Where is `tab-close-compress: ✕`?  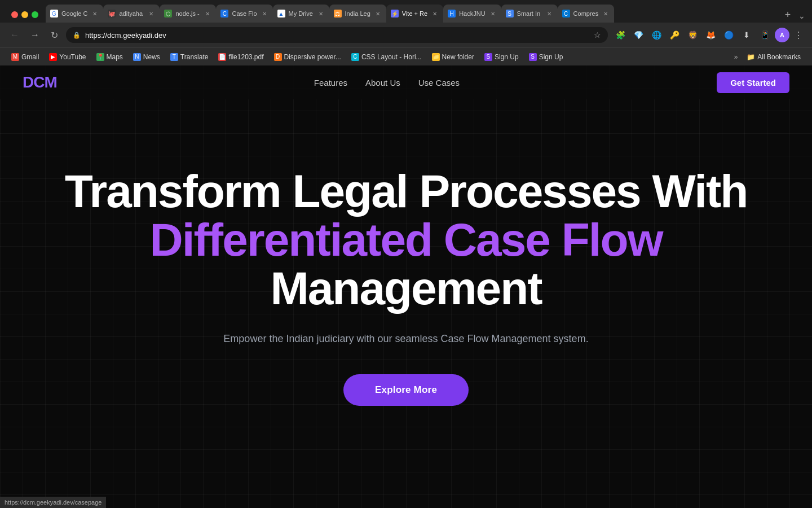
tab-close-compress: ✕ is located at coordinates (606, 14).